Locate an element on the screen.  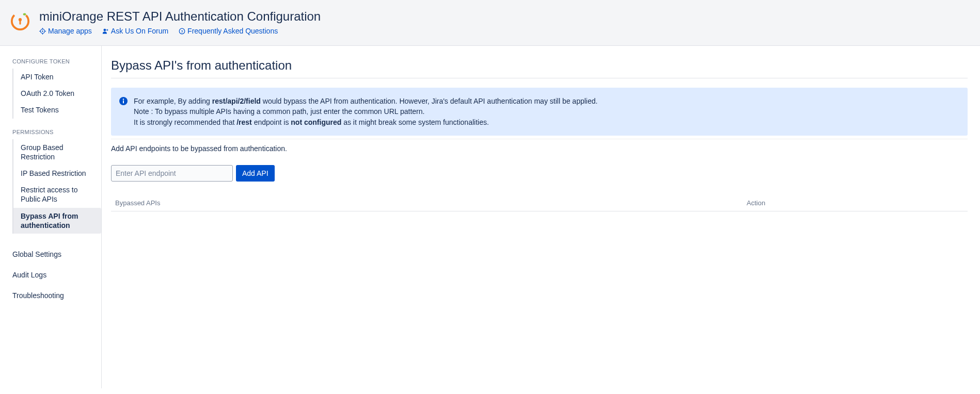
question-circle-icon: ? is located at coordinates (182, 31).